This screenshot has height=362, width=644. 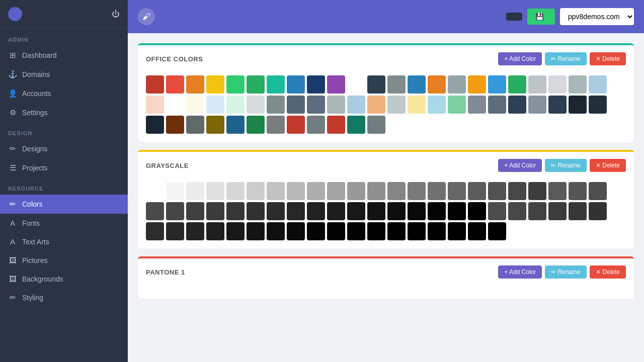 I want to click on add-color-button-pantone-1: + Add Color, so click(x=520, y=272).